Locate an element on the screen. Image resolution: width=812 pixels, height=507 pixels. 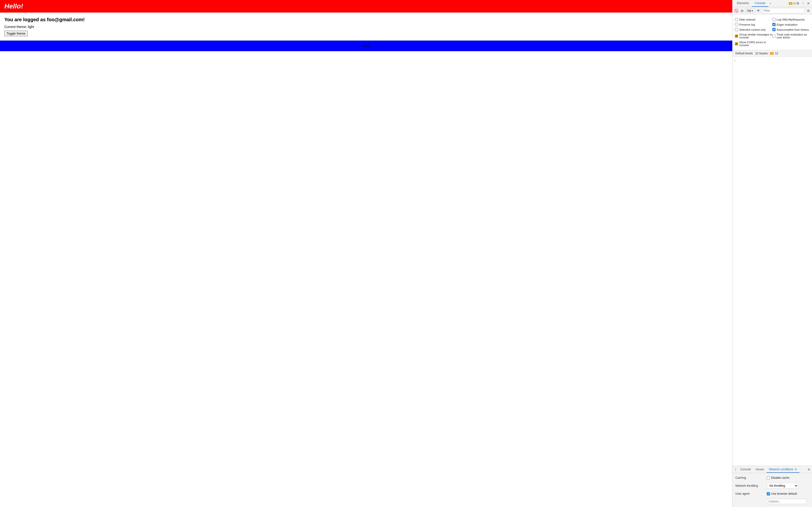
setting-selected-context-only: Selected context only is located at coordinates (754, 30).